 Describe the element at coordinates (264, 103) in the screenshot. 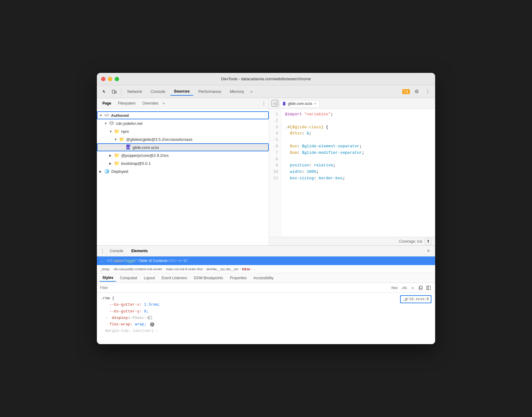

I see `sidebar-menu-icon: ⋮` at that location.